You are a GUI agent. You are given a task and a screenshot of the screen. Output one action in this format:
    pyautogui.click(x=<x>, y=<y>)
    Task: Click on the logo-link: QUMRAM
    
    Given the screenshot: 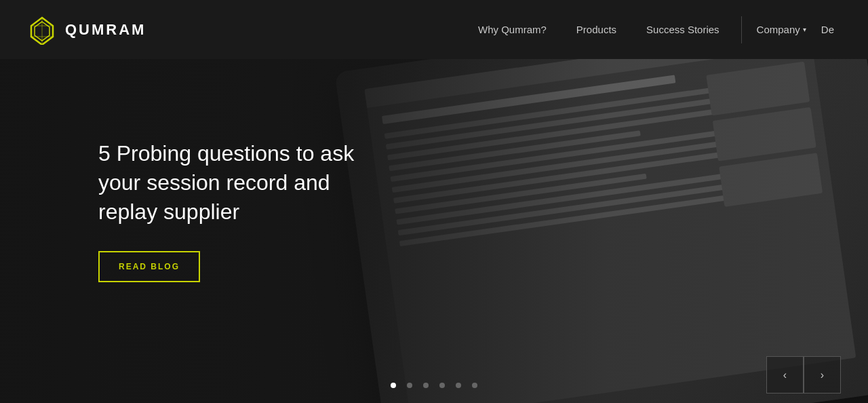 What is the action you would take?
    pyautogui.click(x=87, y=30)
    